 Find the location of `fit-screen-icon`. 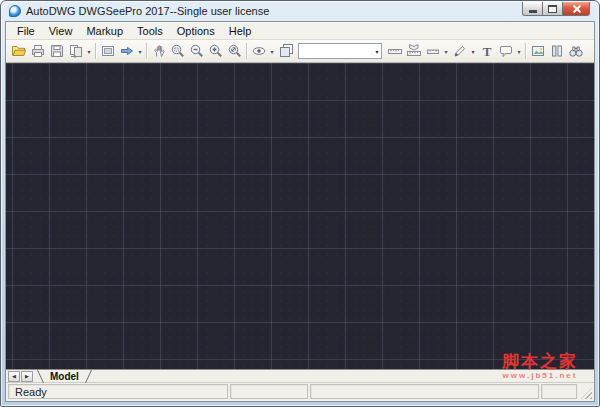

fit-screen-icon is located at coordinates (108, 51).